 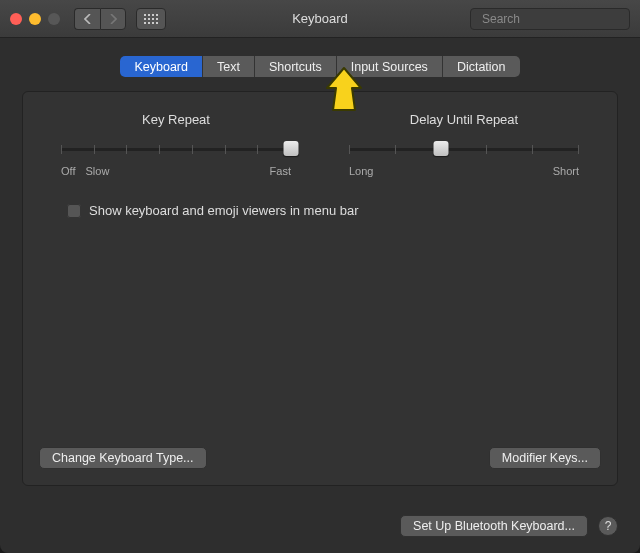 What do you see at coordinates (100, 19) in the screenshot?
I see `nav-buttons` at bounding box center [100, 19].